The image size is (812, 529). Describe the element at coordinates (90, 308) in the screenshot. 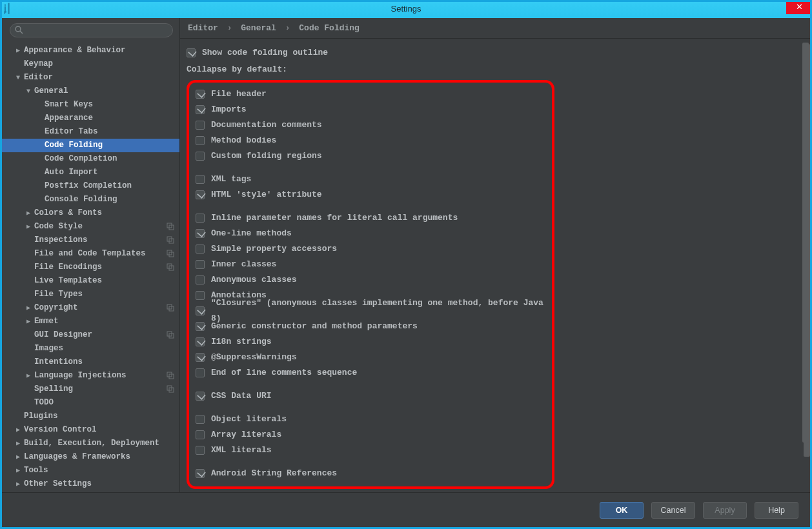

I see `sidebar-item-copyright: ▶Copyright` at that location.